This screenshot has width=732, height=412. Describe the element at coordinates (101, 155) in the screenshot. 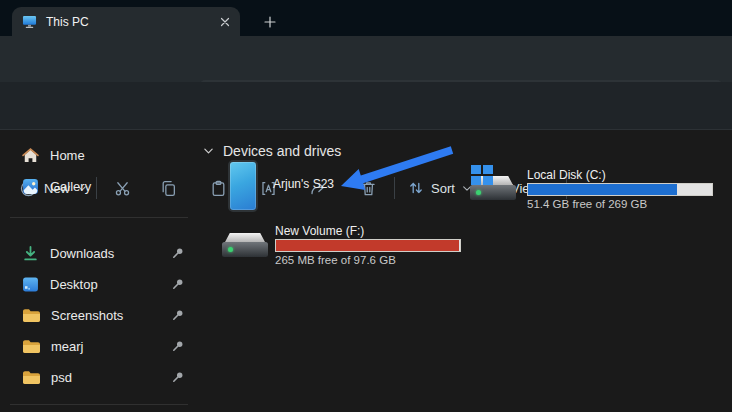

I see `sidebar-item-home: Home` at that location.